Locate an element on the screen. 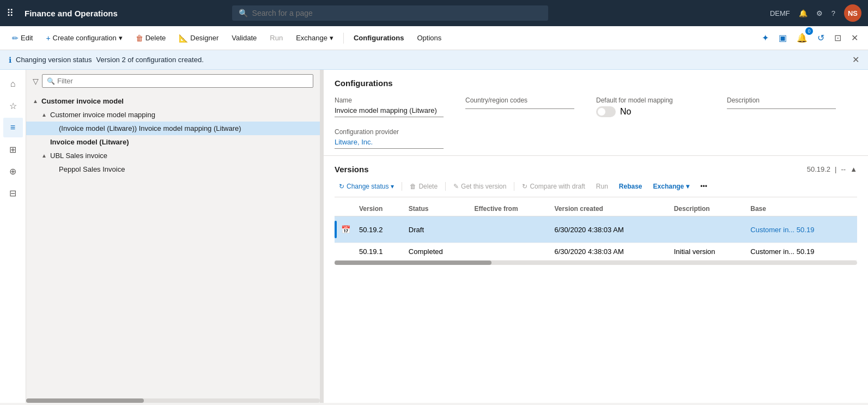  tree-filter-input is located at coordinates (183, 81).